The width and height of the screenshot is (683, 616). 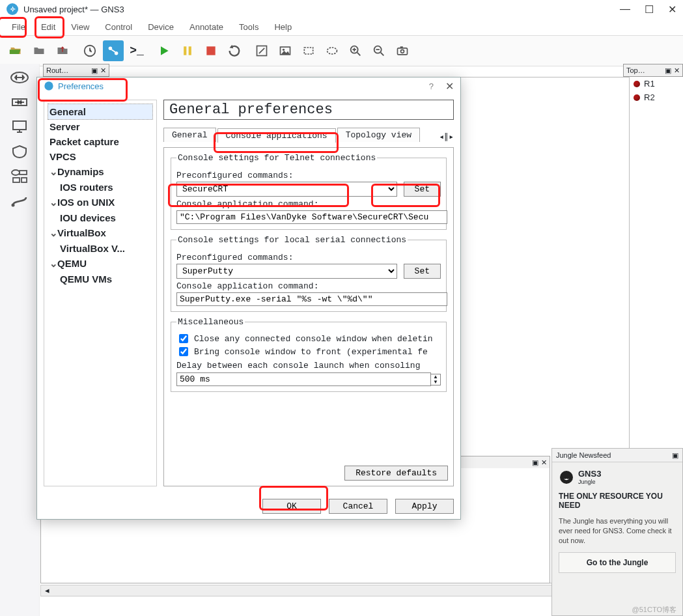 What do you see at coordinates (355, 51) in the screenshot?
I see `zoom-in-icon` at bounding box center [355, 51].